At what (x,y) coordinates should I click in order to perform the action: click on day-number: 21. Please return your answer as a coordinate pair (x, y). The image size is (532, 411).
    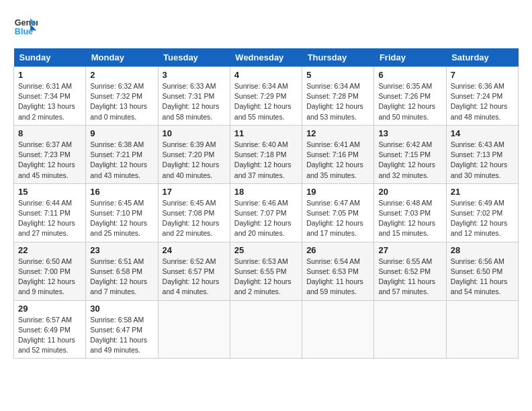
    Looking at the image, I should click on (482, 192).